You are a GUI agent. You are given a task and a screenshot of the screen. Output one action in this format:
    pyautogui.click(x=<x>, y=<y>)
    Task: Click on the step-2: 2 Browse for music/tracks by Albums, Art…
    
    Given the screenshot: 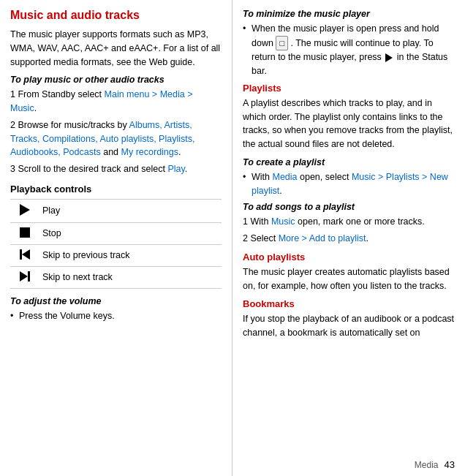 What is the action you would take?
    pyautogui.click(x=116, y=139)
    